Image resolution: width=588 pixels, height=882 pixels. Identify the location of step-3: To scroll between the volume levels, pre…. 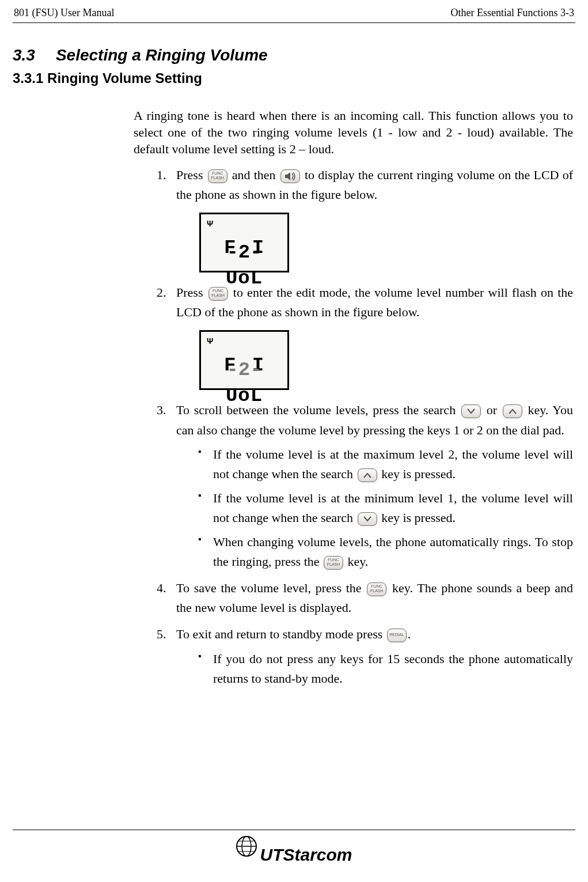
(365, 486).